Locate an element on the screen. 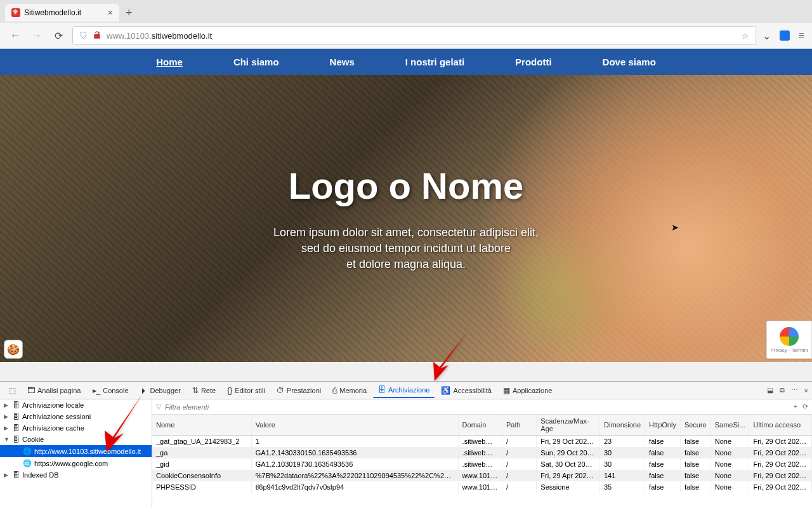  dock-popout-icon: ⧉ is located at coordinates (782, 390).